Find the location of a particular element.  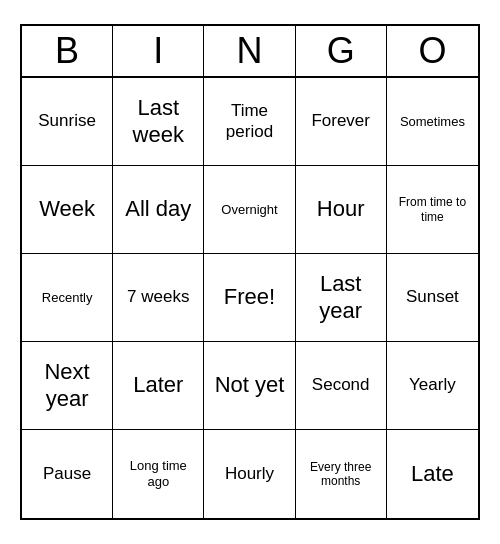

cell-text: Yearly is located at coordinates (432, 385).